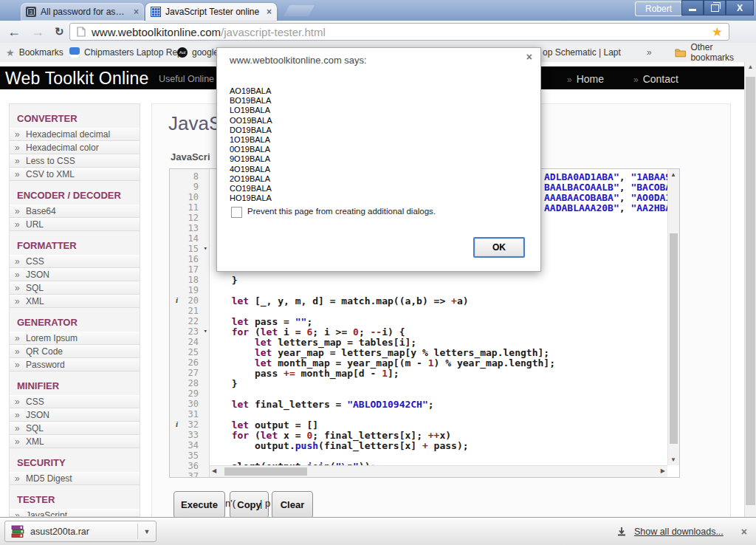  I want to click on bookmark-laptop-schematic: op Schematic | Lapt, so click(582, 52).